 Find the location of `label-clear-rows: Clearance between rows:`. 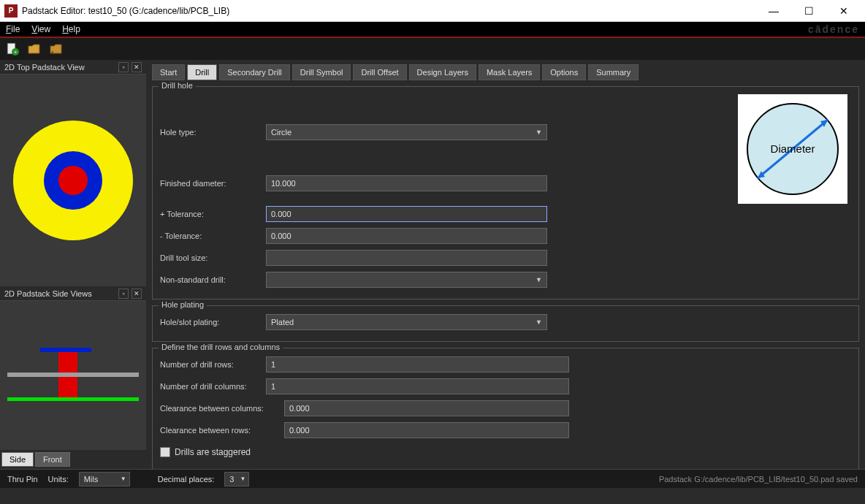

label-clear-rows: Clearance between rows: is located at coordinates (222, 430).